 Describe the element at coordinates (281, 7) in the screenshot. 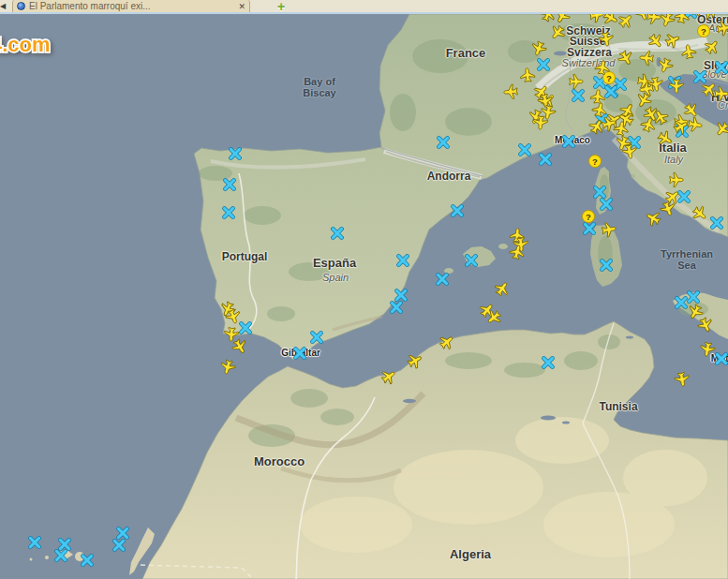

I see `new-tab-button: +` at that location.